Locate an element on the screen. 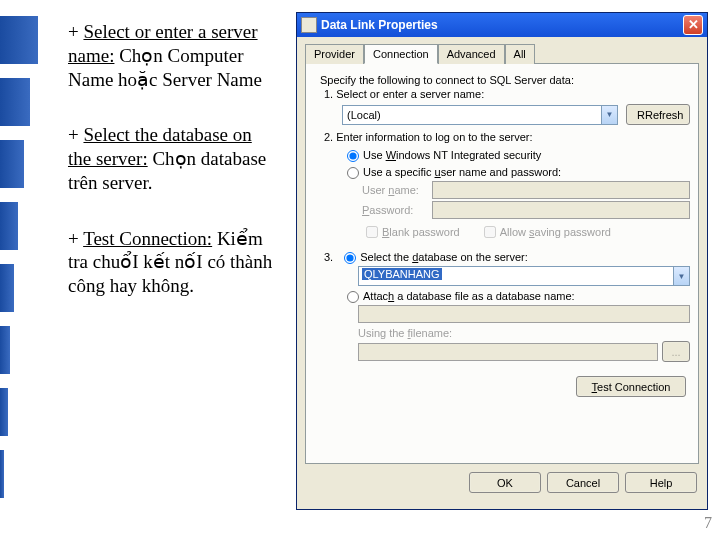 This screenshot has height=540, width=720. tab-connection: Connection is located at coordinates (401, 54).